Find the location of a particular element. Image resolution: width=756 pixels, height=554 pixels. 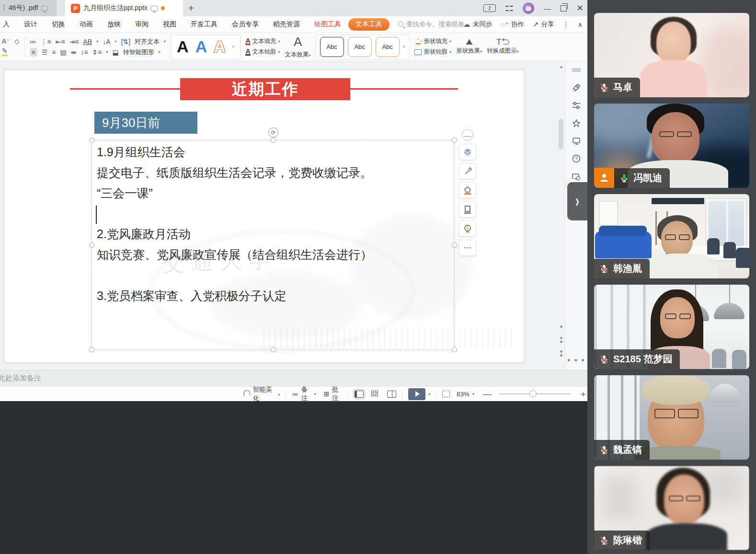

menu-item-devtools: 开发工具 is located at coordinates (204, 24).